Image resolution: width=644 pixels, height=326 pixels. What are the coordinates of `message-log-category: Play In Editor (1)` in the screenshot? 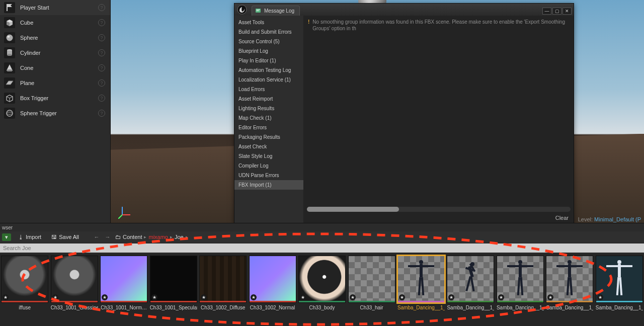 It's located at (269, 60).